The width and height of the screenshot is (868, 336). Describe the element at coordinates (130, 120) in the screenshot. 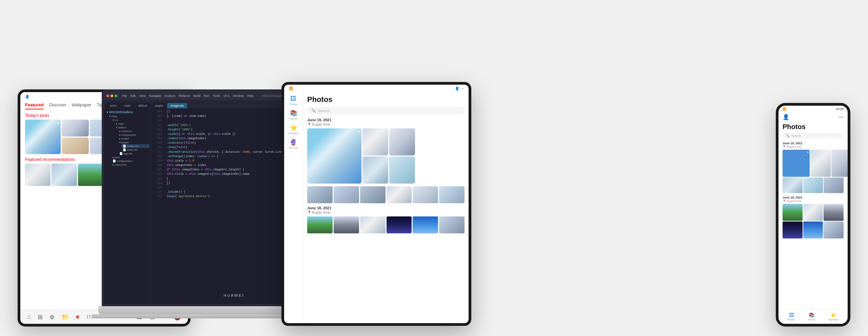

I see `src-folder: ▾ src` at that location.